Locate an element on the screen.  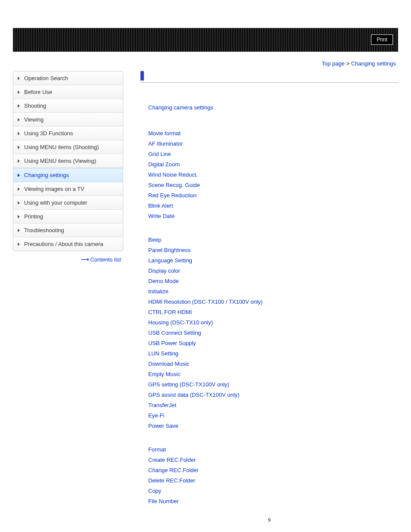
arrow-right-icon: ⟶ is located at coordinates (84, 259).